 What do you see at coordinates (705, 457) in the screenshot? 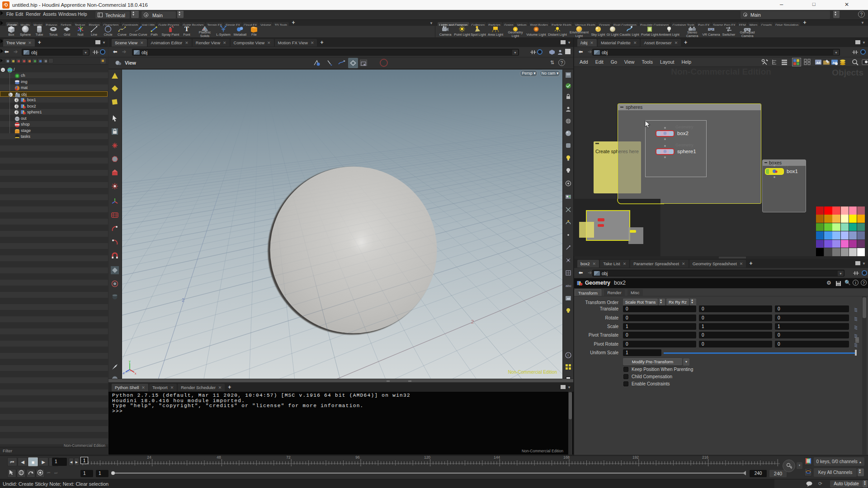
I see `svg-text: 216` at bounding box center [705, 457].